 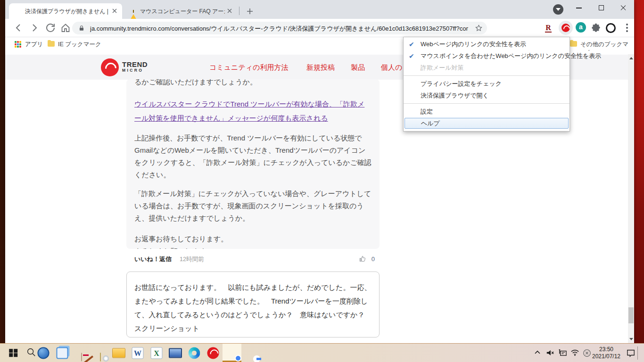 What do you see at coordinates (487, 56) in the screenshot?
I see `menu-item-hover-link-safety: ✔ マウスポインタを合わせたWebページ内のリンクの安全性を表示` at bounding box center [487, 56].